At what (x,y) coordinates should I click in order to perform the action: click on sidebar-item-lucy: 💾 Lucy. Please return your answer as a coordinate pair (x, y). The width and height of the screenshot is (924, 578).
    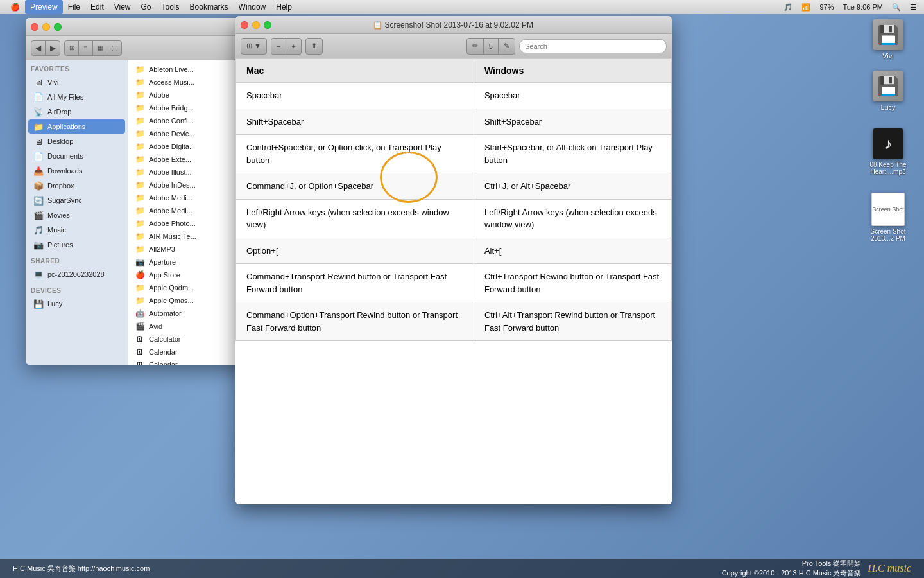
    Looking at the image, I should click on (77, 304).